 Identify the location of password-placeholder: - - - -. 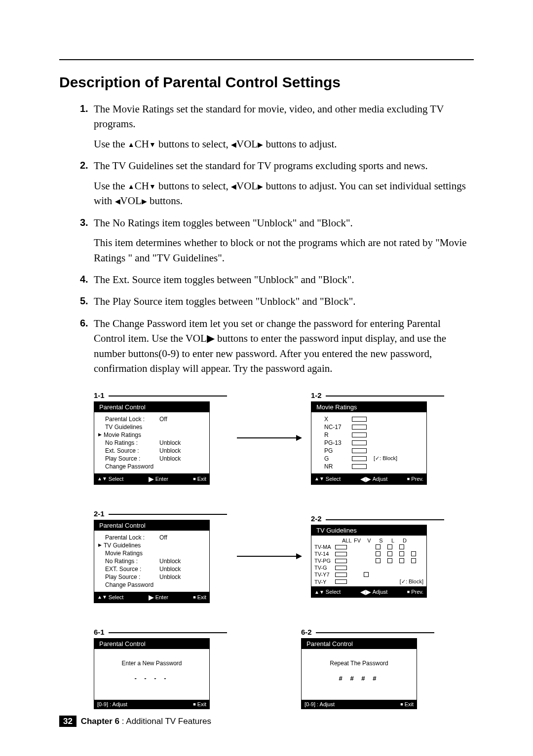
(152, 679).